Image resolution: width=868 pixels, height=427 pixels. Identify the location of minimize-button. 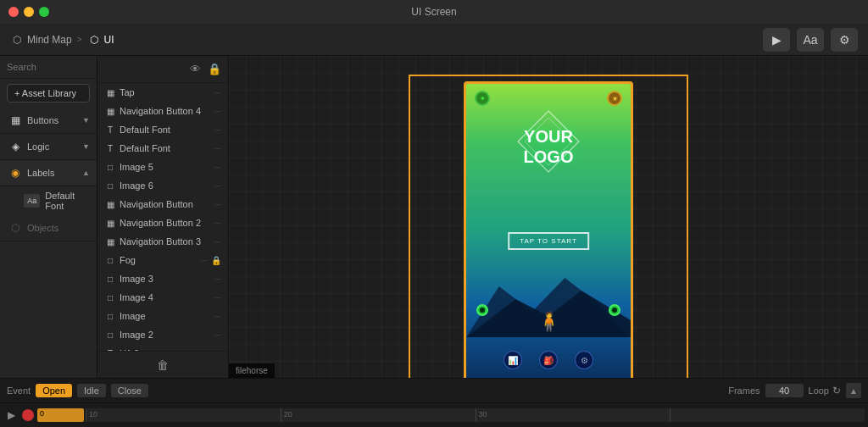
(29, 12).